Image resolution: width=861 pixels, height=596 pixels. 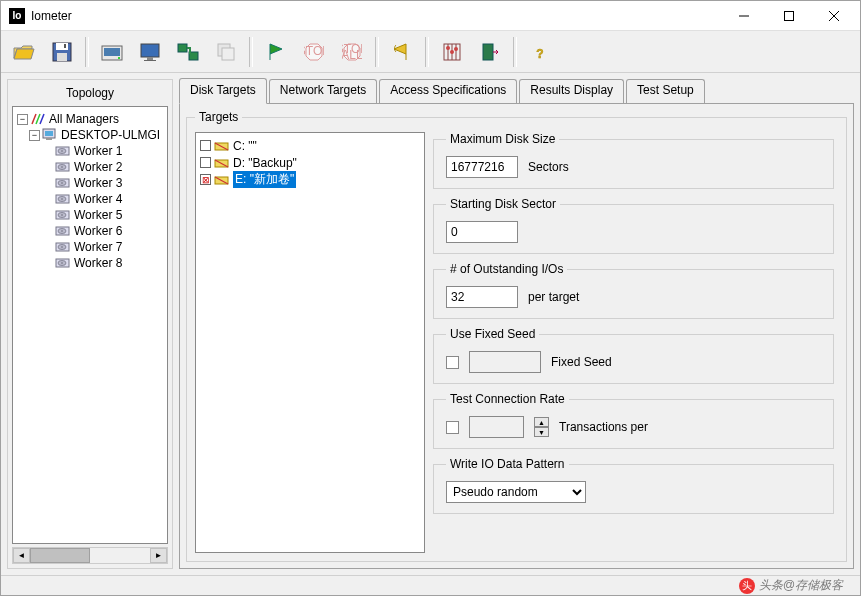 What do you see at coordinates (112, 52) in the screenshot?
I see `disk-icon-button` at bounding box center [112, 52].